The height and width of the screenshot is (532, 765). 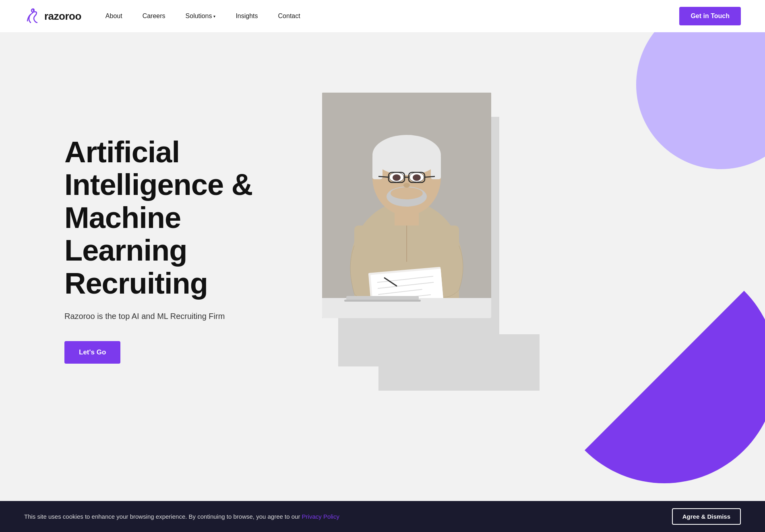 What do you see at coordinates (710, 16) in the screenshot?
I see `get-in-touch-button: Get in Touch` at bounding box center [710, 16].